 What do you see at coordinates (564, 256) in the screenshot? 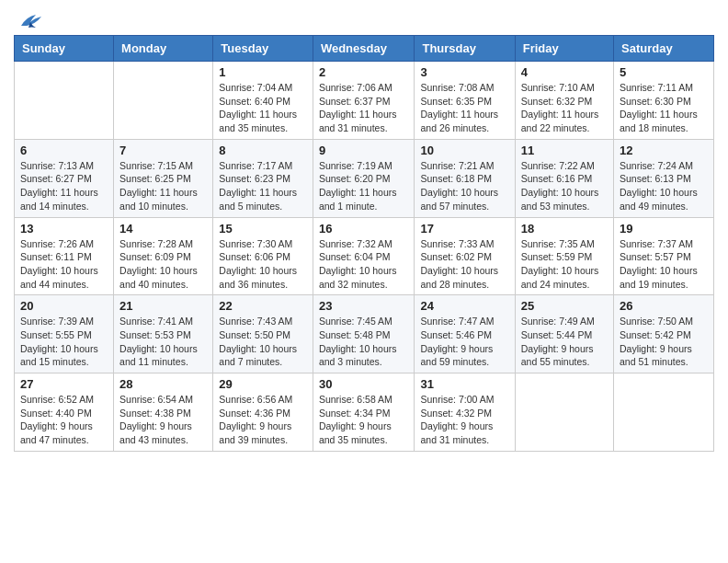
I see `calendar-cell: 18Sunrise: 7:35 AM Sunset: 5:59 PM Dayli…` at bounding box center [564, 256].